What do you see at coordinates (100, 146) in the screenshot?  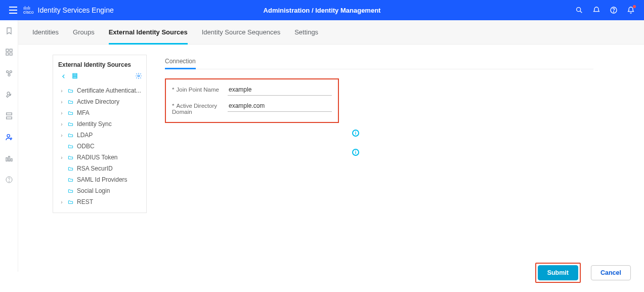 I see `tree-item: ODBC` at bounding box center [100, 146].